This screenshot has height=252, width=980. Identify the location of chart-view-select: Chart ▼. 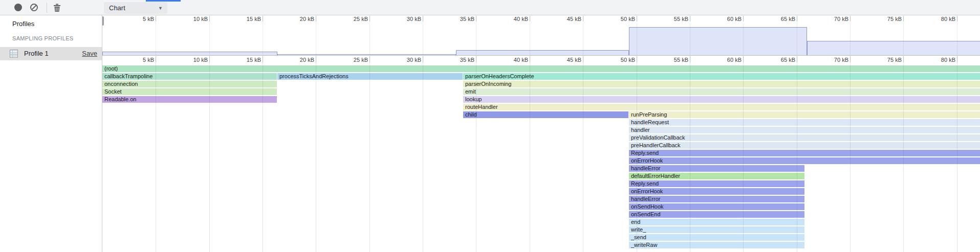
(136, 8).